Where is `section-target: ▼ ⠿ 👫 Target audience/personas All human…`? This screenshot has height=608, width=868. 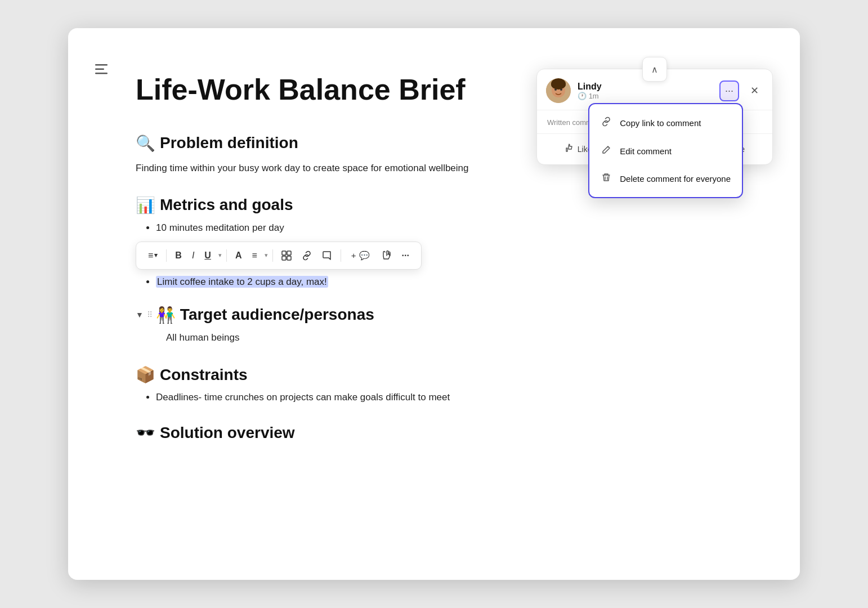
section-target: ▼ ⠿ 👫 Target audience/personas All human… is located at coordinates (434, 325).